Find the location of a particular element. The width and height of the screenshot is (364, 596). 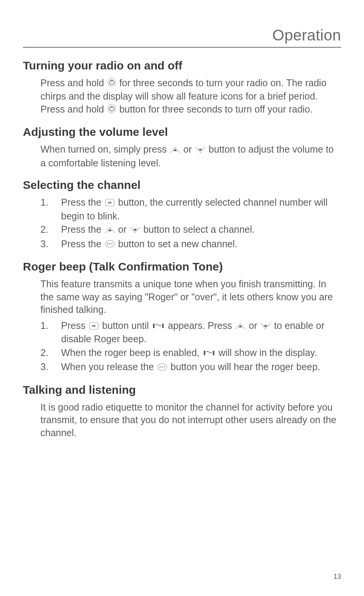

list-item: Press the button, the currently selected… is located at coordinates (191, 209).